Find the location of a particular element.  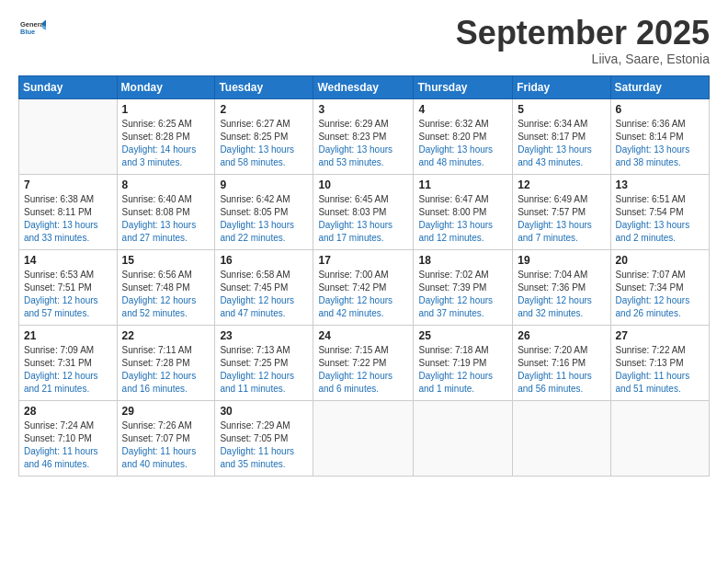

day-info: Sunrise: 7:00 AM Sunset: 7:42 PM Dayligh… is located at coordinates (363, 294).